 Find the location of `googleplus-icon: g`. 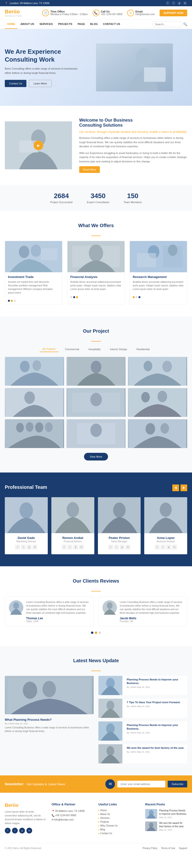

googleplus-icon: g is located at coordinates (180, 3).